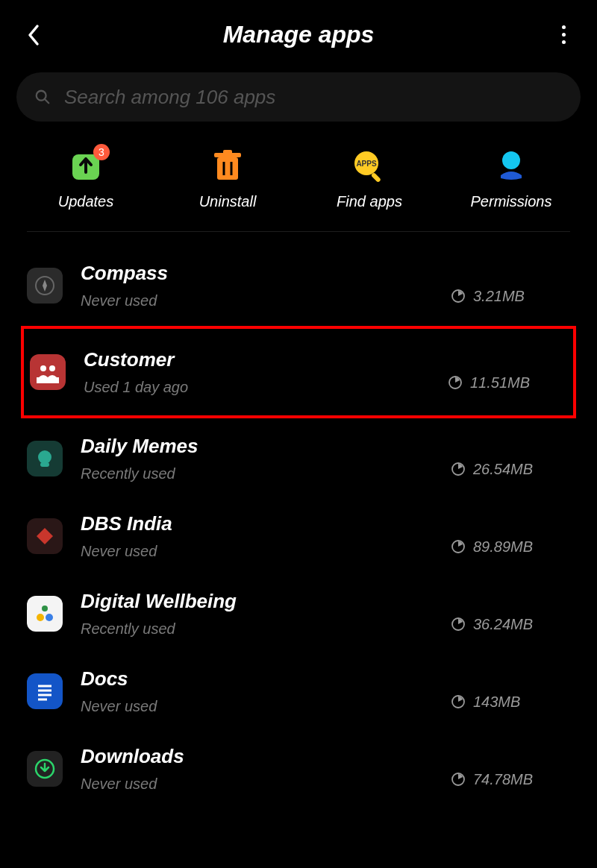 This screenshot has width=597, height=868. What do you see at coordinates (101, 152) in the screenshot?
I see `updates-badge: 3` at bounding box center [101, 152].